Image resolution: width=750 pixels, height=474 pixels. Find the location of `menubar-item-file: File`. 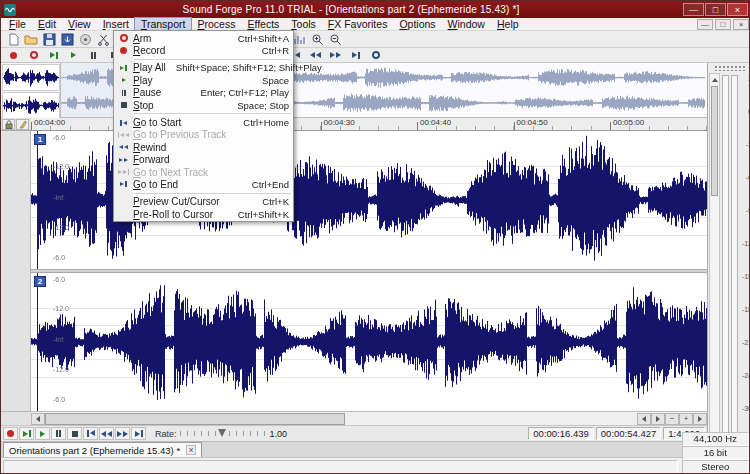

menubar-item-file: File is located at coordinates (18, 24).